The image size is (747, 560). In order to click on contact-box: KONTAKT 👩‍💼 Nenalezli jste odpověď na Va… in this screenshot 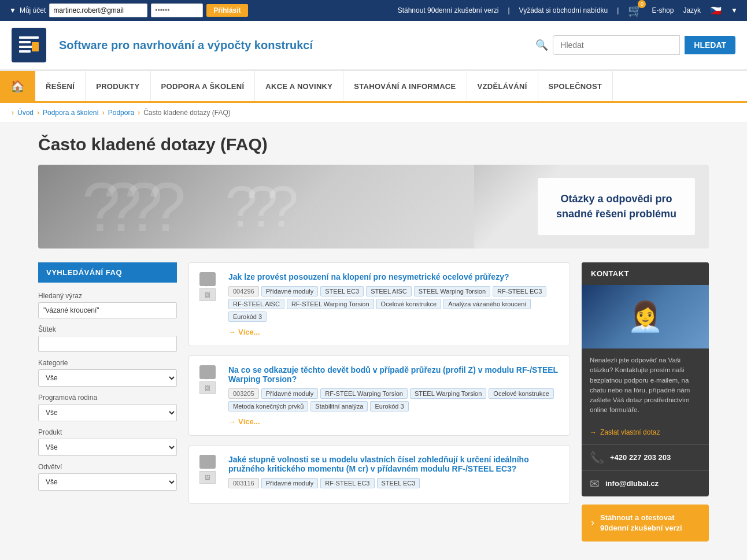, I will do `click(645, 379)`.